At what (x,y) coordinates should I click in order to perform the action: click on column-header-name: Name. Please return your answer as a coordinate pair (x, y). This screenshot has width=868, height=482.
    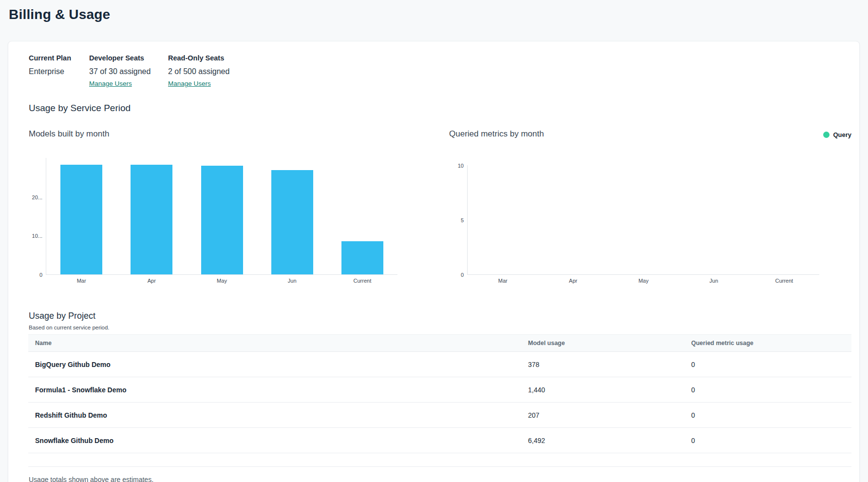
    Looking at the image, I should click on (278, 343).